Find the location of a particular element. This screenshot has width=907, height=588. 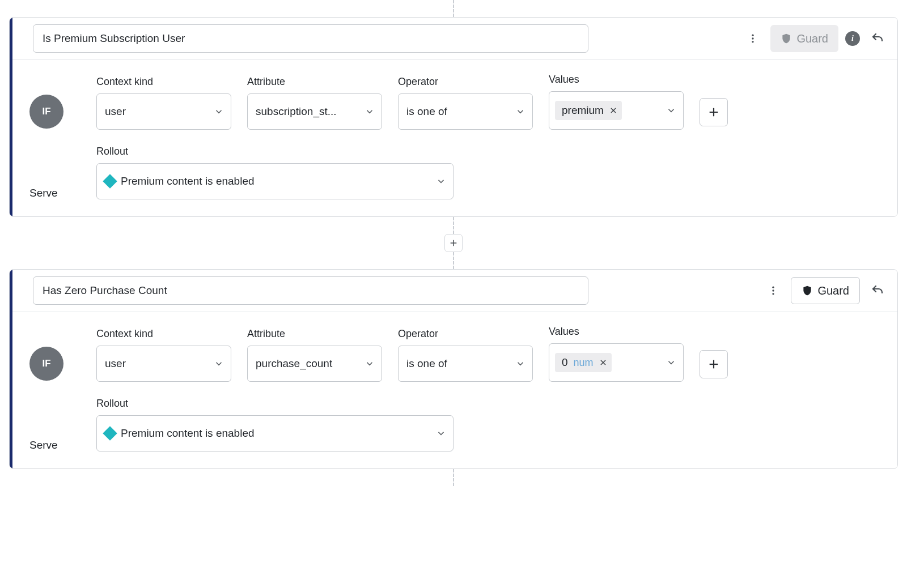

value-chip: premium is located at coordinates (588, 110).